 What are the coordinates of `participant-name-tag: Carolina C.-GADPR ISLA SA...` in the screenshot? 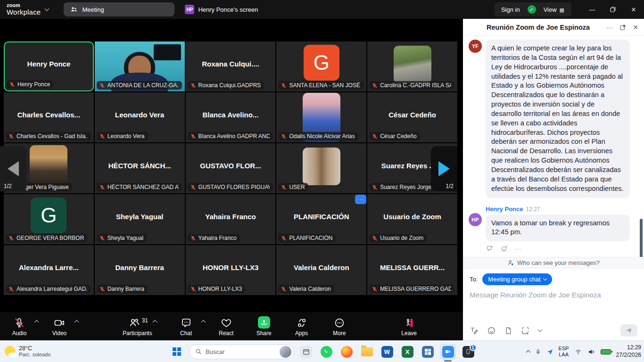 It's located at (412, 85).